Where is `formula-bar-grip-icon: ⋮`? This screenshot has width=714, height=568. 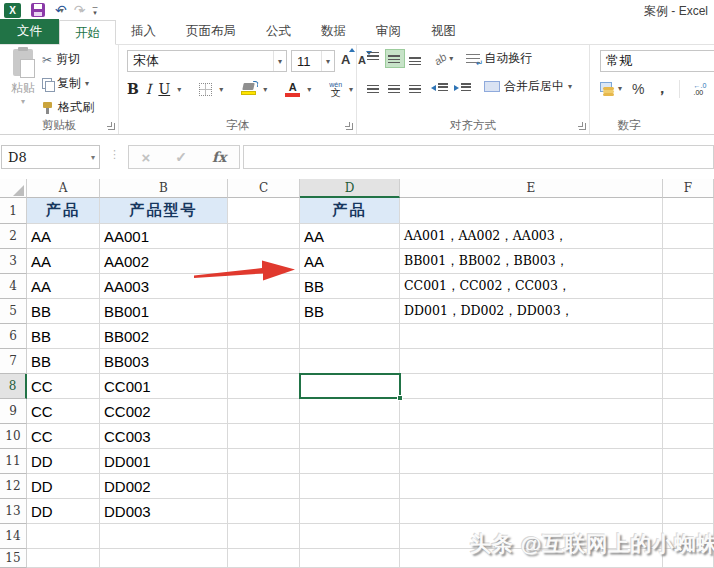
formula-bar-grip-icon: ⋮ is located at coordinates (114, 154).